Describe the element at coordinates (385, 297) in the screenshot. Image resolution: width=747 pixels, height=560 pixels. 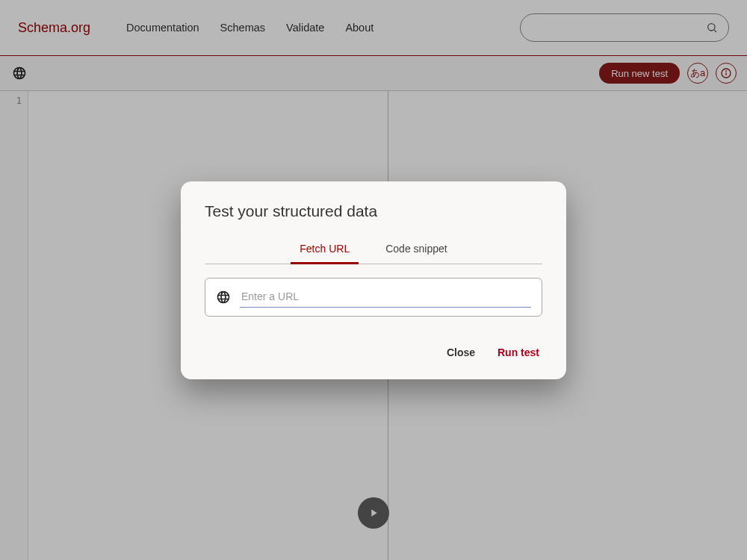
I see `url-input` at that location.